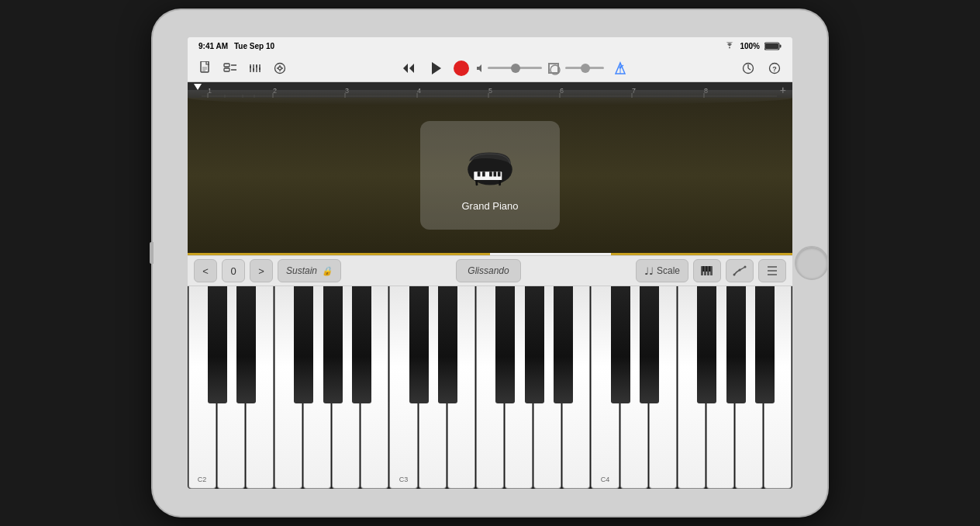 Image resolution: width=980 pixels, height=526 pixels. What do you see at coordinates (748, 68) in the screenshot?
I see `clock-button` at bounding box center [748, 68].